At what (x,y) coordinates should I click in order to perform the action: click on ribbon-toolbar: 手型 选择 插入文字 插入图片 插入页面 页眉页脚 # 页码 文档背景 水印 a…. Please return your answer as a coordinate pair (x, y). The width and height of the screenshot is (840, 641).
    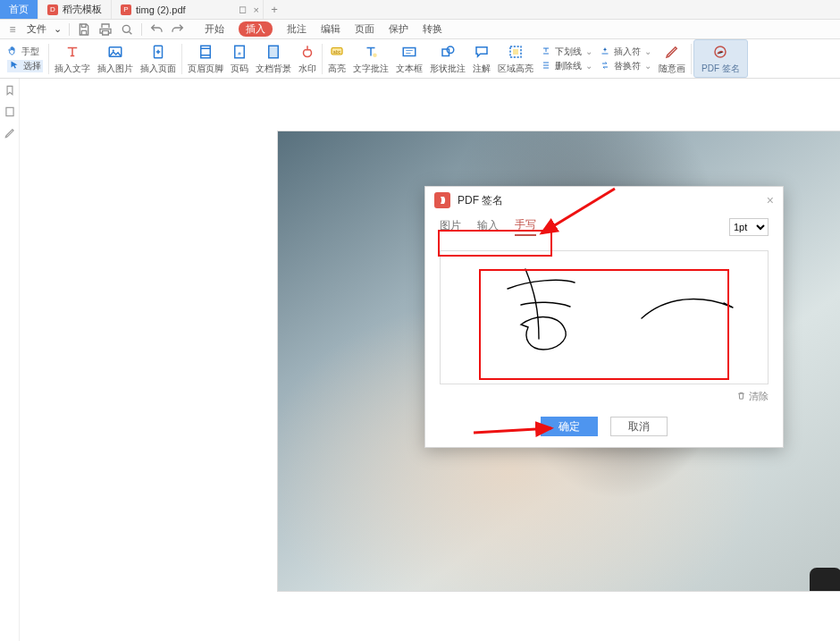
    Looking at the image, I should click on (420, 59).